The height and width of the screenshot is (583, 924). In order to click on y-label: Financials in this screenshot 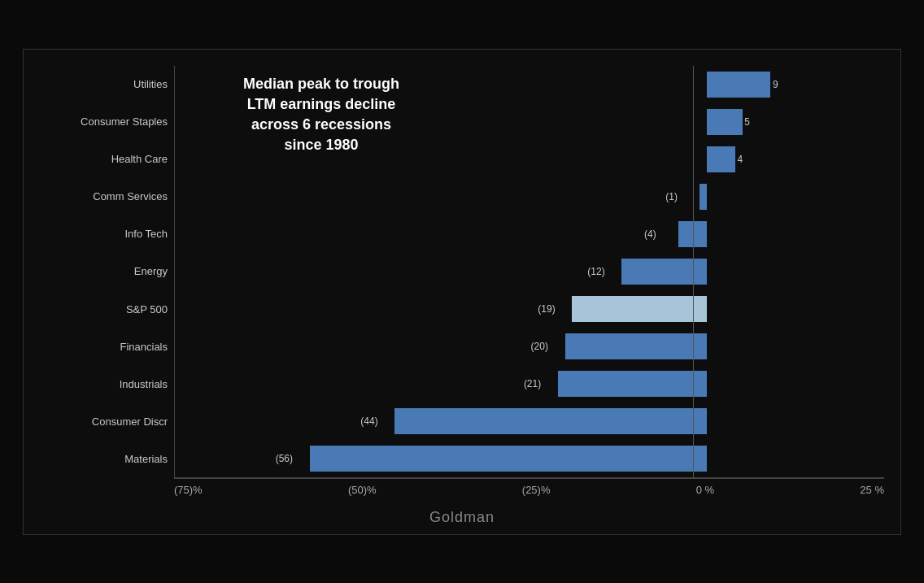, I will do `click(104, 346)`.